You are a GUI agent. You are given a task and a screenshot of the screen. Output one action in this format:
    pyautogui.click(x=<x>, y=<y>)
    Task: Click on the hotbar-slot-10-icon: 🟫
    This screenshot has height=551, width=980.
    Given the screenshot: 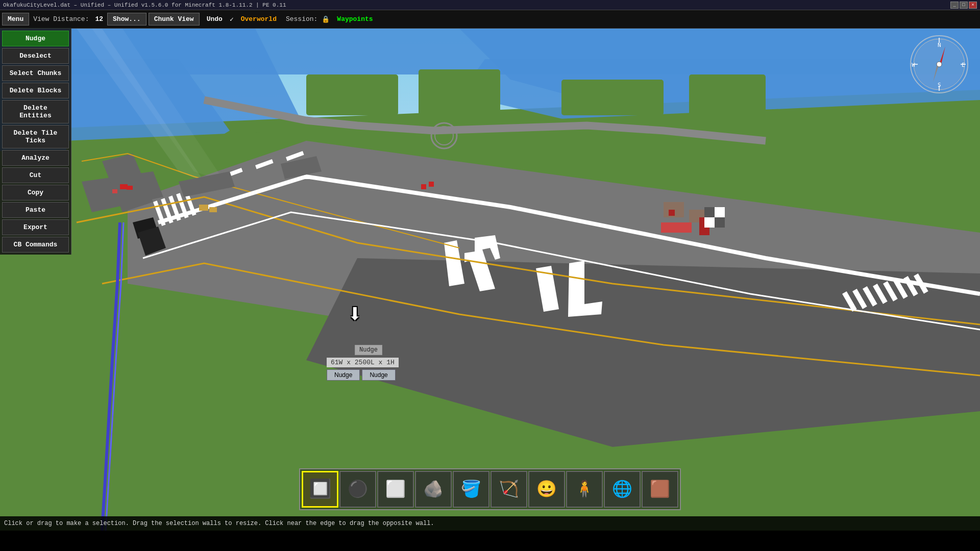 What is the action you would take?
    pyautogui.click(x=660, y=489)
    